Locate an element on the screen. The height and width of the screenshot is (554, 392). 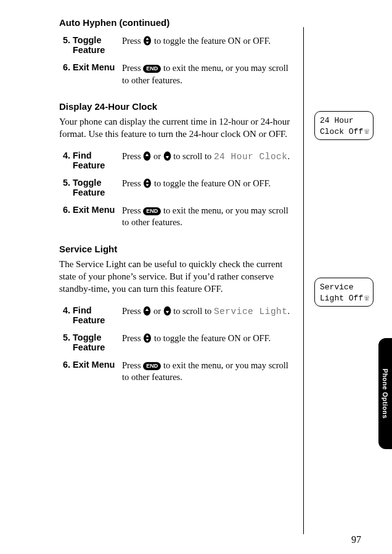
lcd-text: 24 Hour Clock is located at coordinates (251, 157).